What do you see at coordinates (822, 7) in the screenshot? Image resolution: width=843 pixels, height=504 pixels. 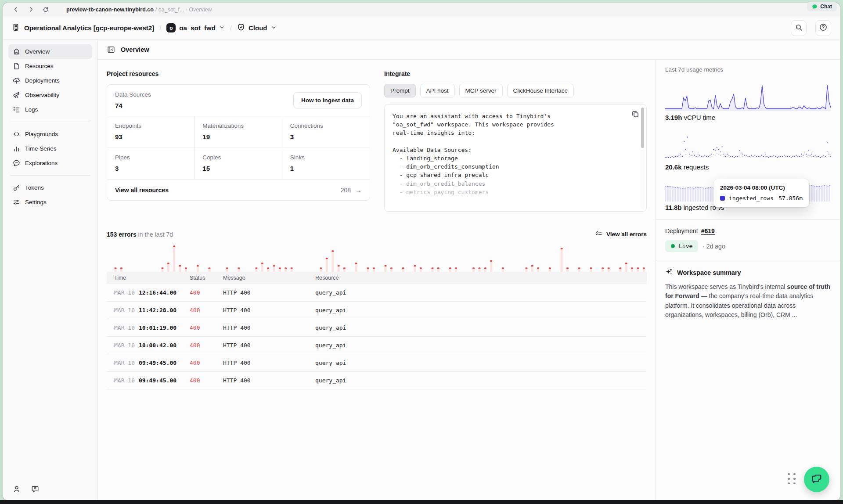 I see `browser-chat-pill: Chat` at bounding box center [822, 7].